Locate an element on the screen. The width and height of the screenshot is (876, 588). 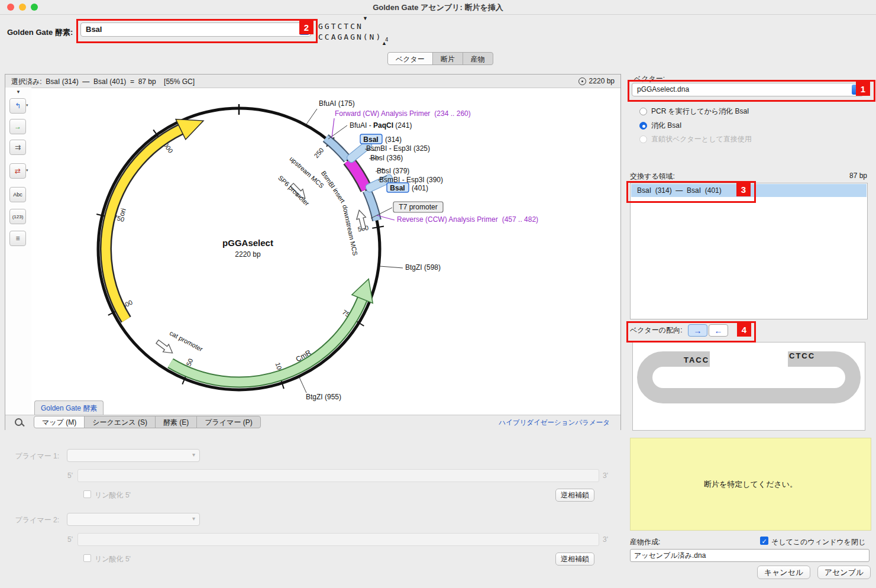
region-size: 87 bp is located at coordinates (848, 176).